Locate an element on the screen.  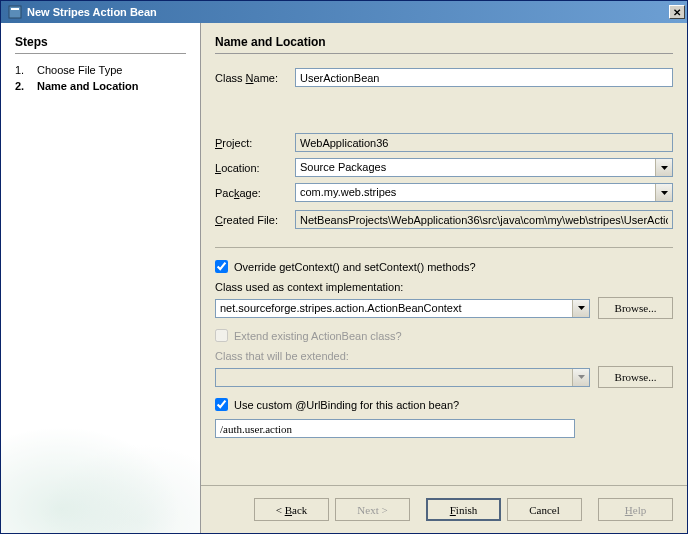
row-package: Package: com.my.web.stripes is located at coordinates (444, 192).